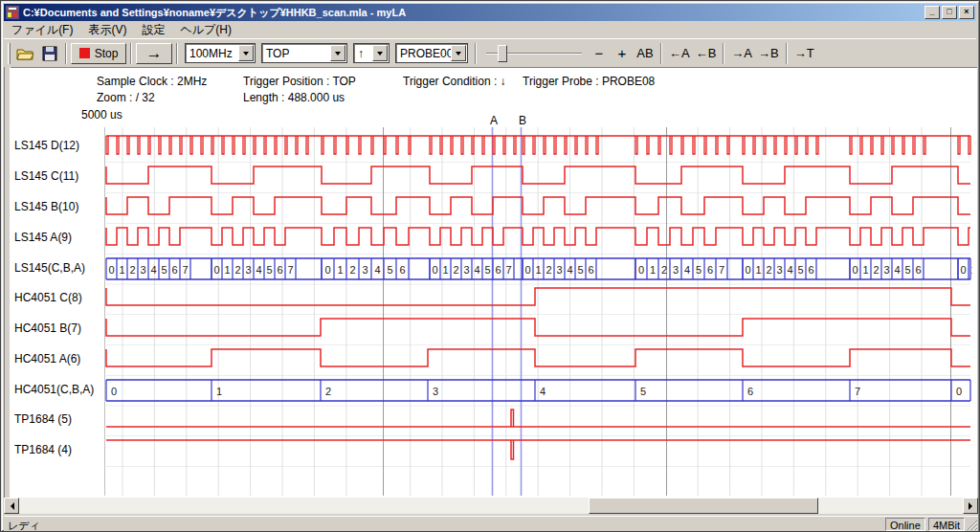  I want to click on goto-cursor-a-button: ←A, so click(679, 54).